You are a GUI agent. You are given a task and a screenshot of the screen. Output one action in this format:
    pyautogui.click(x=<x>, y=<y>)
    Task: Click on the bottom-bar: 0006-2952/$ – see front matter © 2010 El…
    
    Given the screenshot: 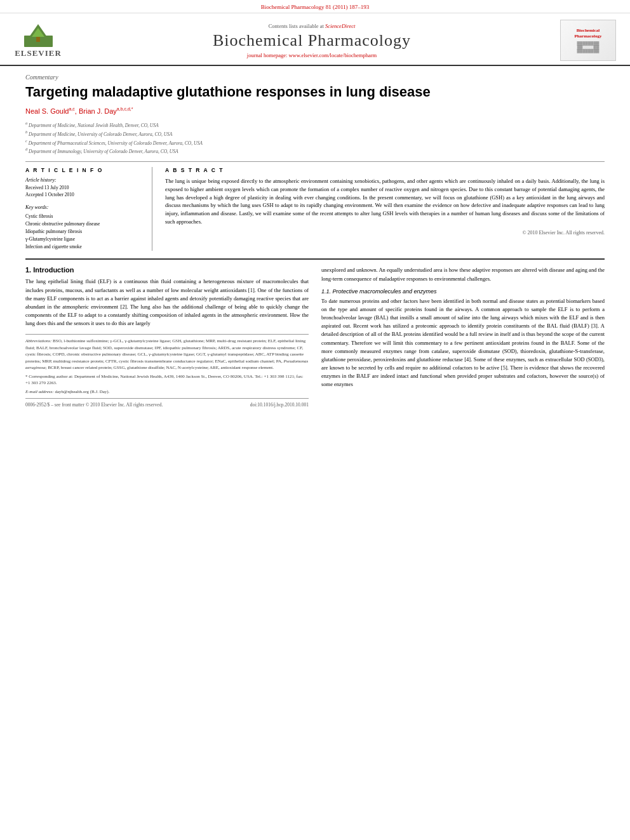 What is the action you would take?
    pyautogui.click(x=167, y=404)
    